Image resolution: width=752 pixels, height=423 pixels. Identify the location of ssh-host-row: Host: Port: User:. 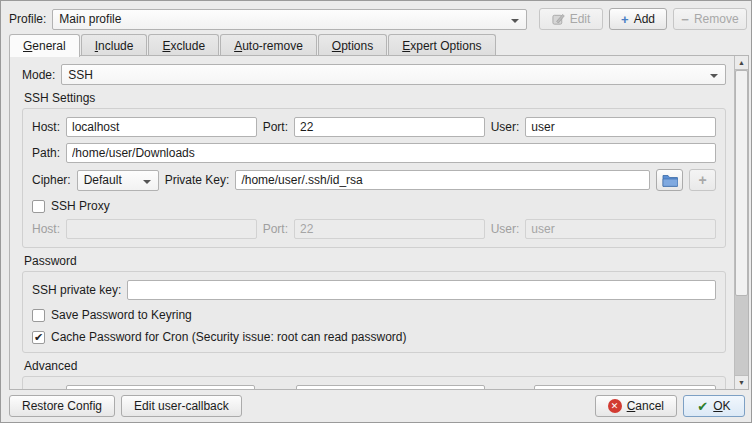
(374, 127).